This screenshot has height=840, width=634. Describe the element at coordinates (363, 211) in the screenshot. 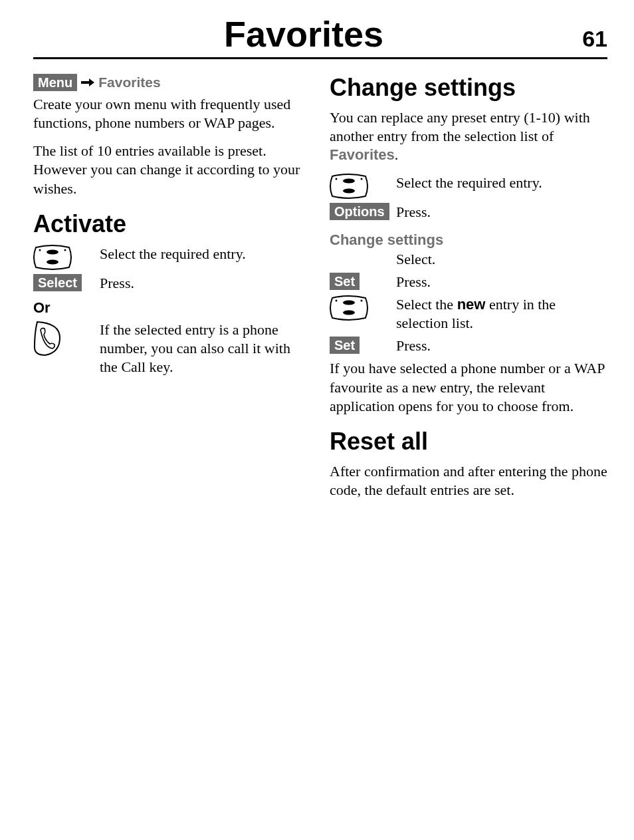

I see `options-softkey-cell: Options` at that location.